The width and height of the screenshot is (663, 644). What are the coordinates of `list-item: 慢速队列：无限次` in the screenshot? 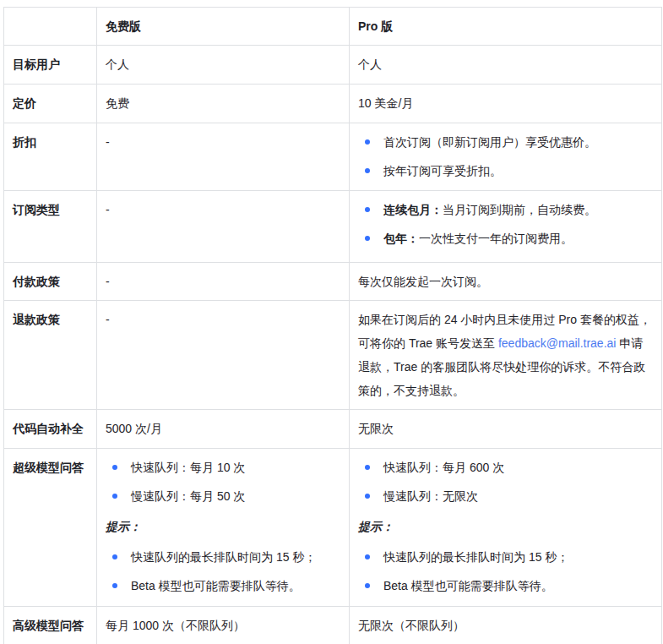 It's located at (505, 496).